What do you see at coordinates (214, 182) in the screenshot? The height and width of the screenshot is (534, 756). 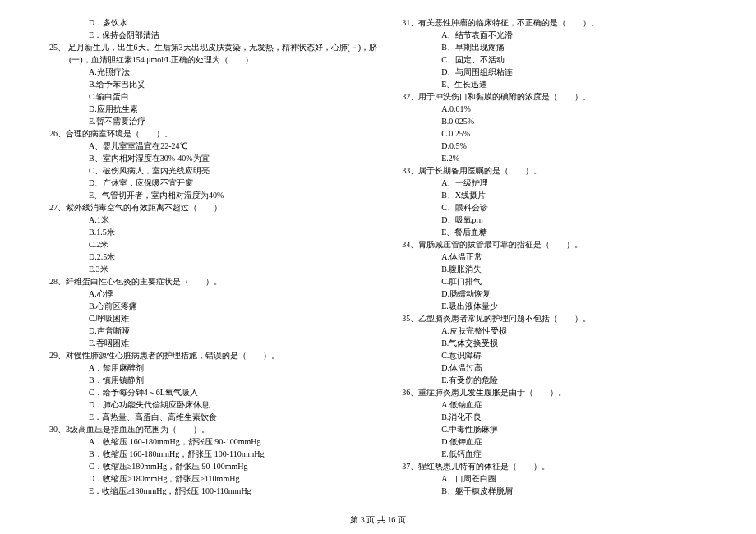 I see `option-line: D、产休室，应保暖不宜开窗` at bounding box center [214, 182].